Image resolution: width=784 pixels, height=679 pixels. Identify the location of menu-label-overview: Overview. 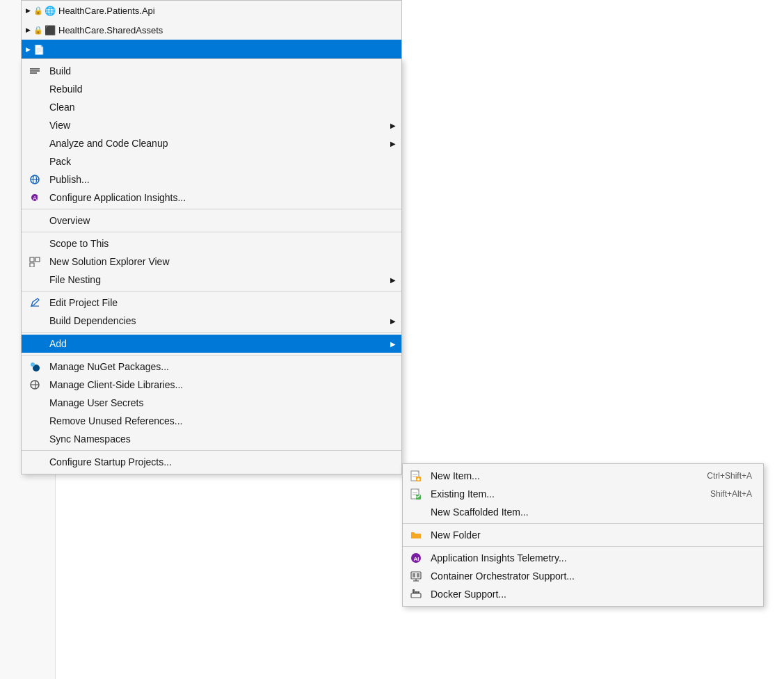
(220, 221).